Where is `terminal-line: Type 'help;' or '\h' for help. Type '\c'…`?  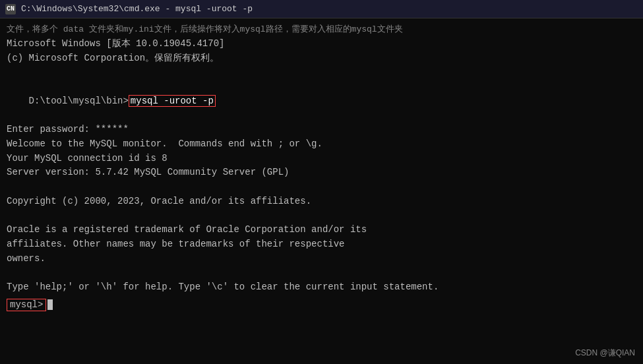
terminal-line: Type 'help;' or '\h' for help. Type '\c'… is located at coordinates (322, 288).